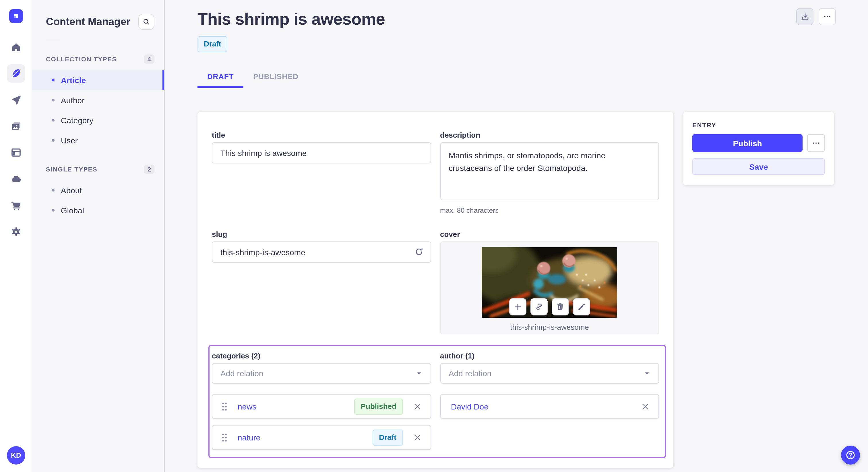  What do you see at coordinates (321, 282) in the screenshot?
I see `slug-field: slug` at bounding box center [321, 282].